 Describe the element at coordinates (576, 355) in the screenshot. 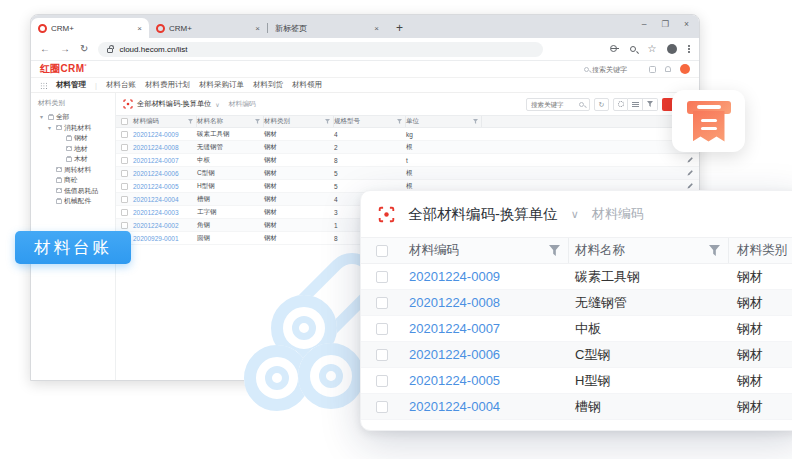

I see `table-row: 20201224-0006 C型钢 钢材` at that location.